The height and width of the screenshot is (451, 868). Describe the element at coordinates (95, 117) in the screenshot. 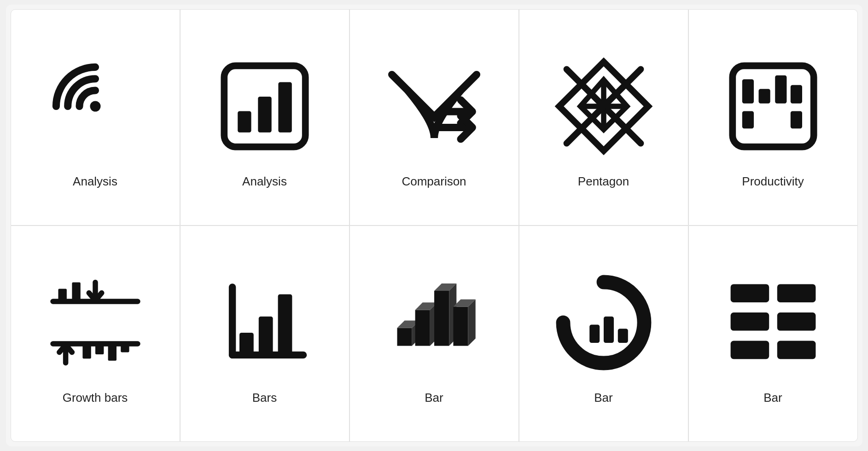

I see `icon-cell-analysis-1: Analysis` at that location.